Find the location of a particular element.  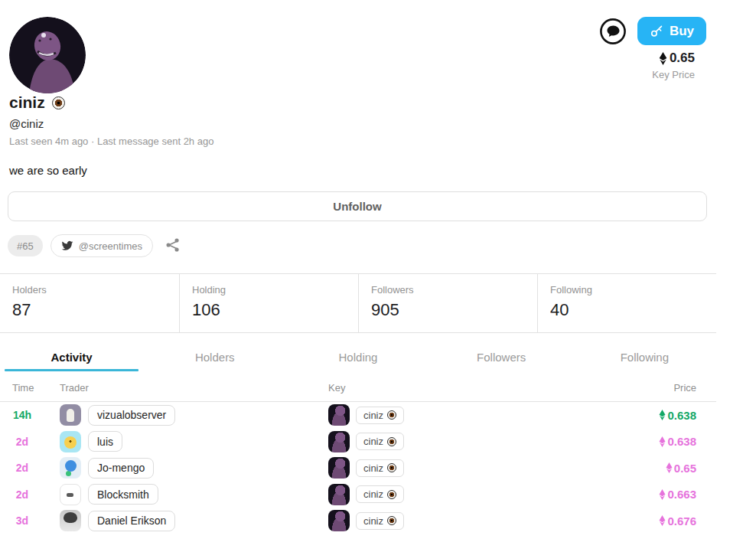

stat-holding: Holding 106 is located at coordinates (269, 303).